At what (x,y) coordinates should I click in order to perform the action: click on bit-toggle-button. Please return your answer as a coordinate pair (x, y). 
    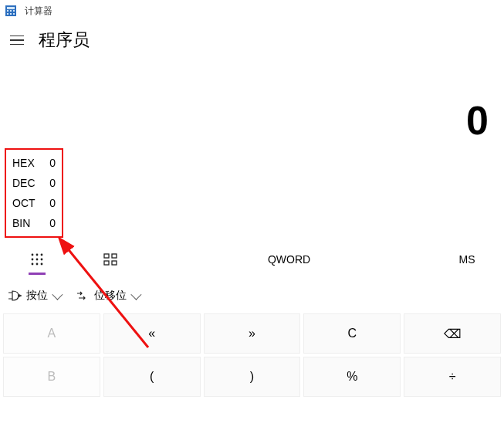
    Looking at the image, I should click on (111, 259).